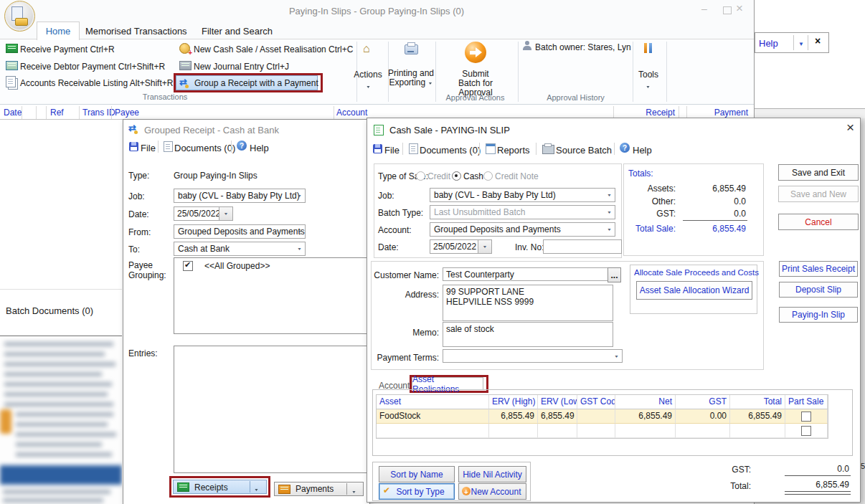 The height and width of the screenshot is (504, 865). I want to click on actions-dropdown-icon, so click(369, 86).